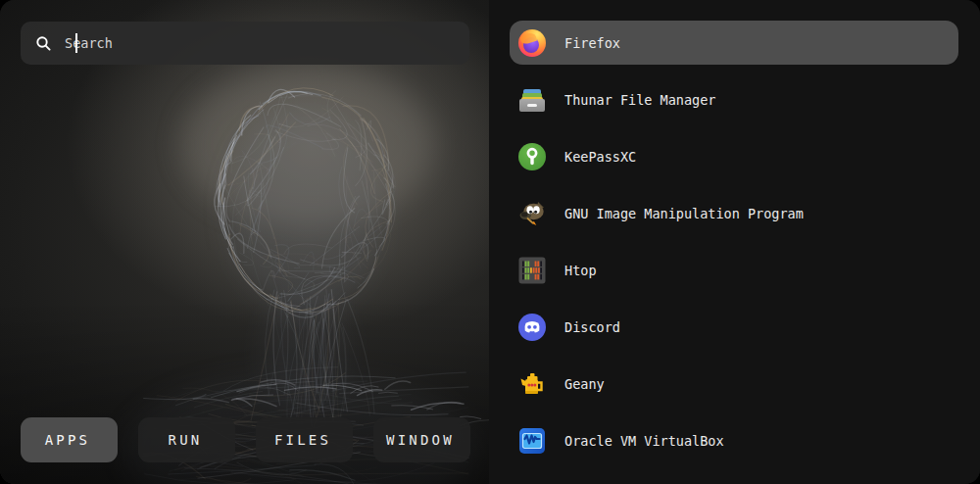  Describe the element at coordinates (532, 384) in the screenshot. I see `geany-icon` at that location.